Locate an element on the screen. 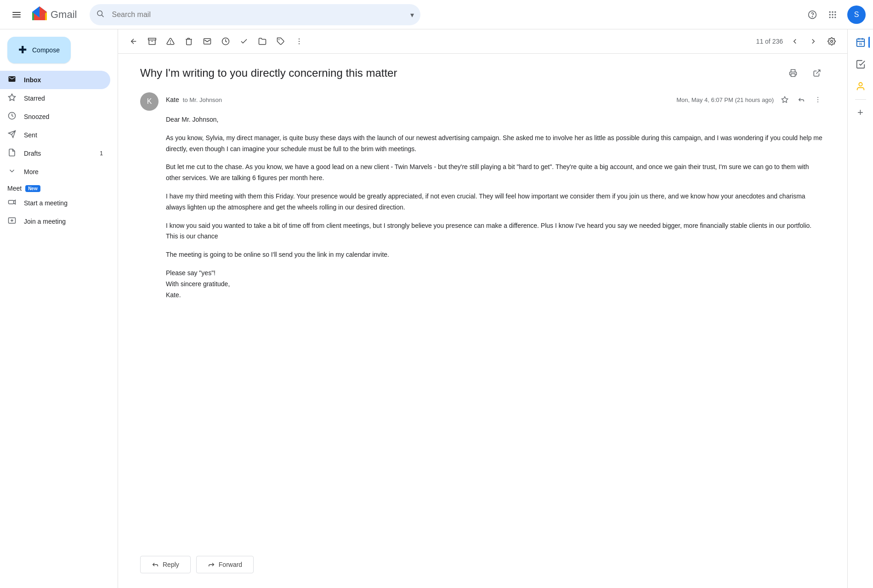 The height and width of the screenshot is (588, 873). contacts-panel-button is located at coordinates (861, 86).